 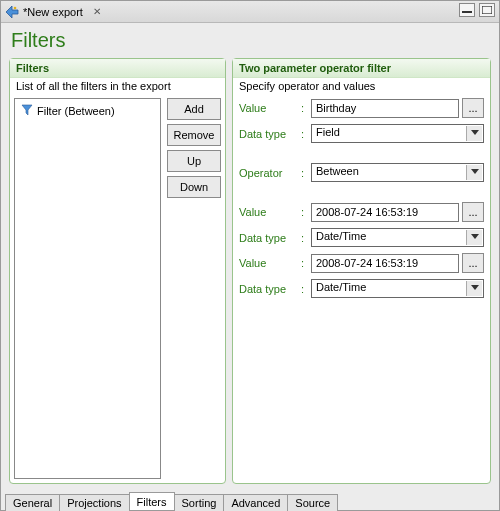 What do you see at coordinates (270, 173) in the screenshot?
I see `operator-label: Operator` at bounding box center [270, 173].